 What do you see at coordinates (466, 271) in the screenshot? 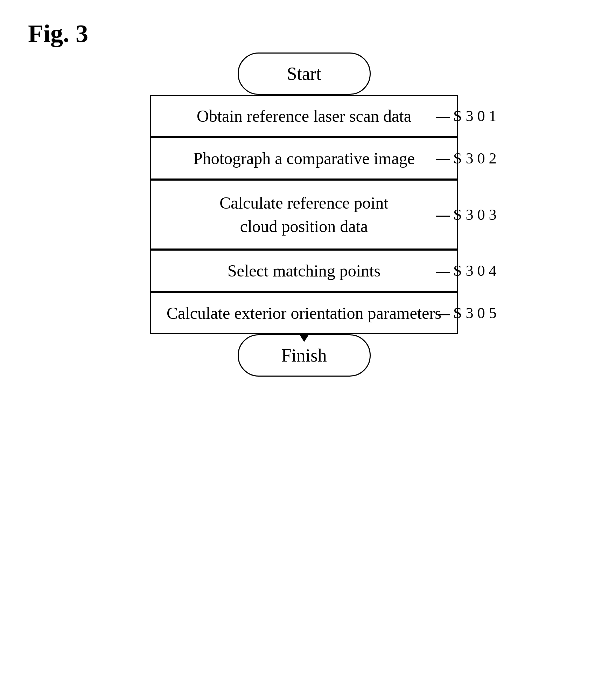
I see `step-s304-label: S 3 0 4` at bounding box center [466, 271].